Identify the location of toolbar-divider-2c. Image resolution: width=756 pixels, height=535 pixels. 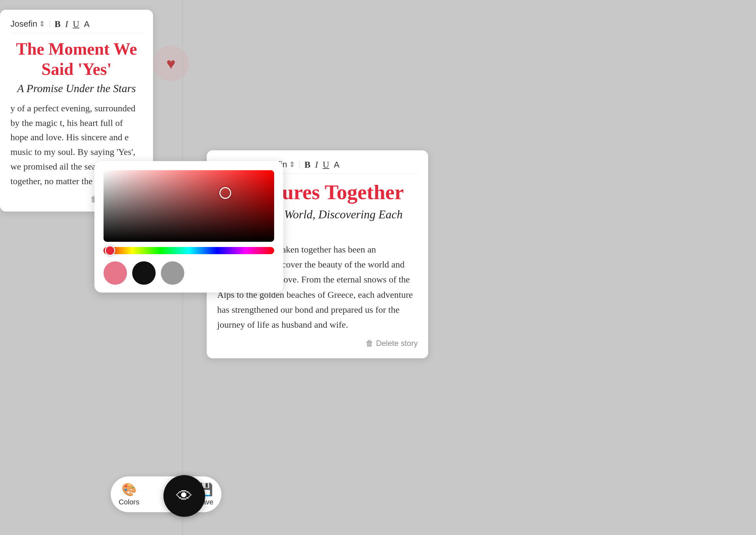
(300, 165).